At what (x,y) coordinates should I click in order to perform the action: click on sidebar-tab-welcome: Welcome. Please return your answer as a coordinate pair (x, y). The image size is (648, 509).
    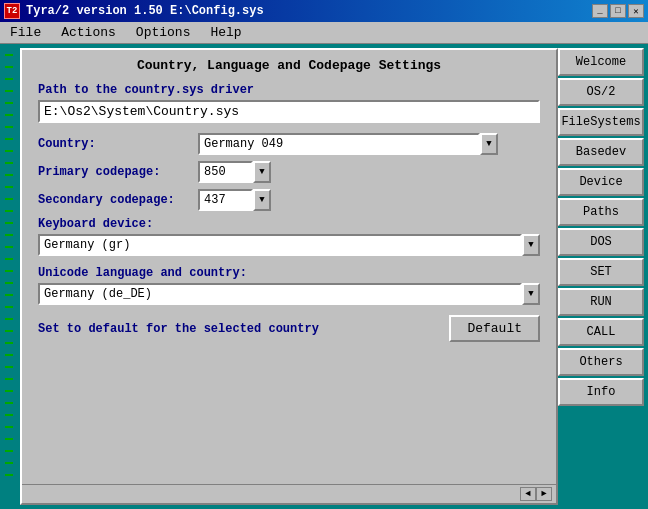
    Looking at the image, I should click on (601, 62).